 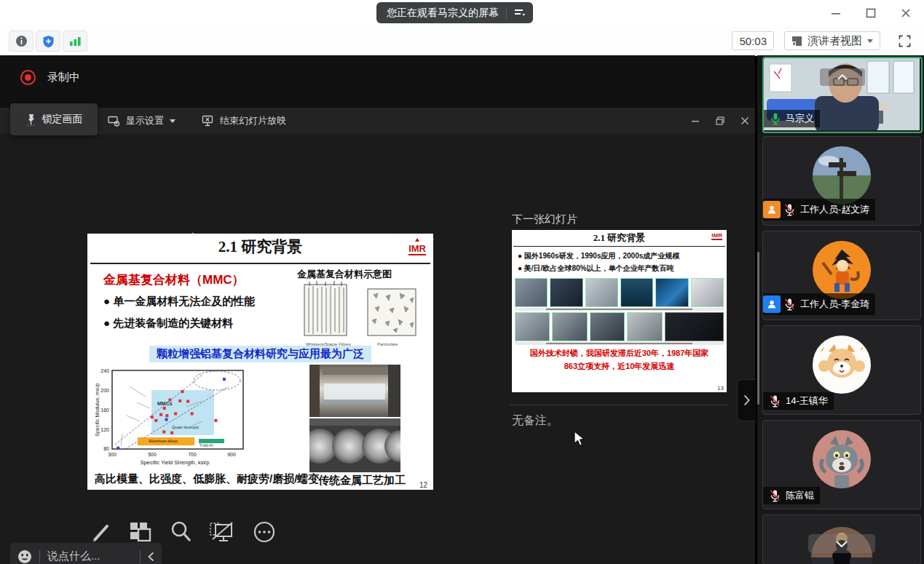 What do you see at coordinates (261, 354) in the screenshot?
I see `slide-highlight: 颗粒增强铝基复合材料研究与应用最为广泛` at bounding box center [261, 354].